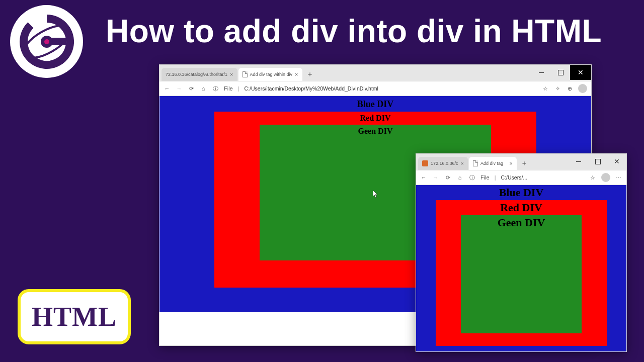  I want to click on address-bar: ← → ⟳ ⌂ ⓘ File | C:/Users/... ☆ ⋯, so click(521, 177).